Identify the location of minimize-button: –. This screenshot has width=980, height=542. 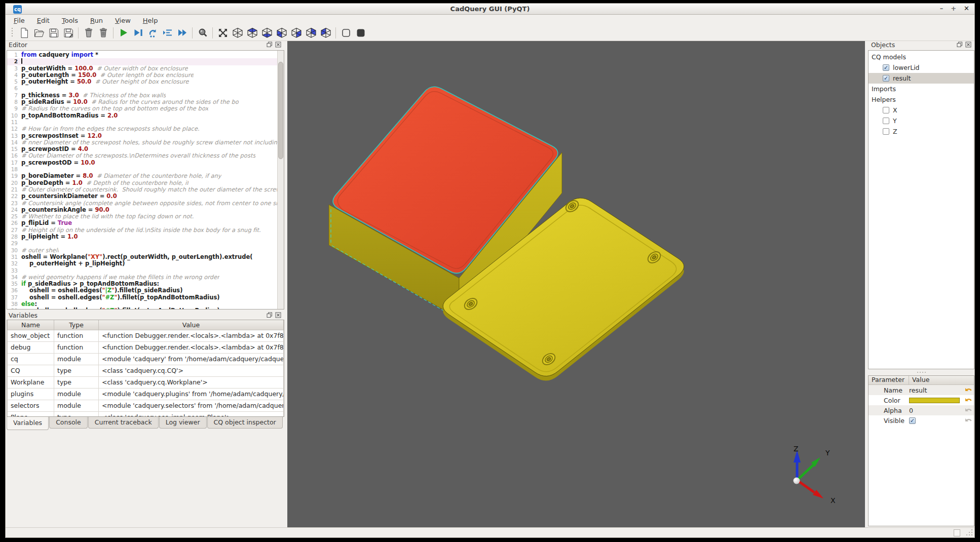
(941, 8).